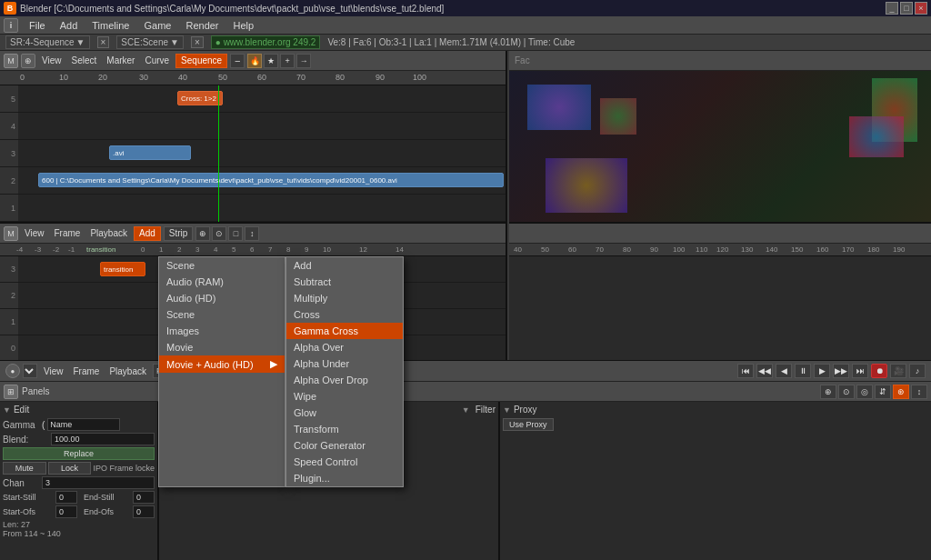 Image resolution: width=931 pixels, height=560 pixels. What do you see at coordinates (25, 468) in the screenshot?
I see `mute-btn: Mute` at bounding box center [25, 468].